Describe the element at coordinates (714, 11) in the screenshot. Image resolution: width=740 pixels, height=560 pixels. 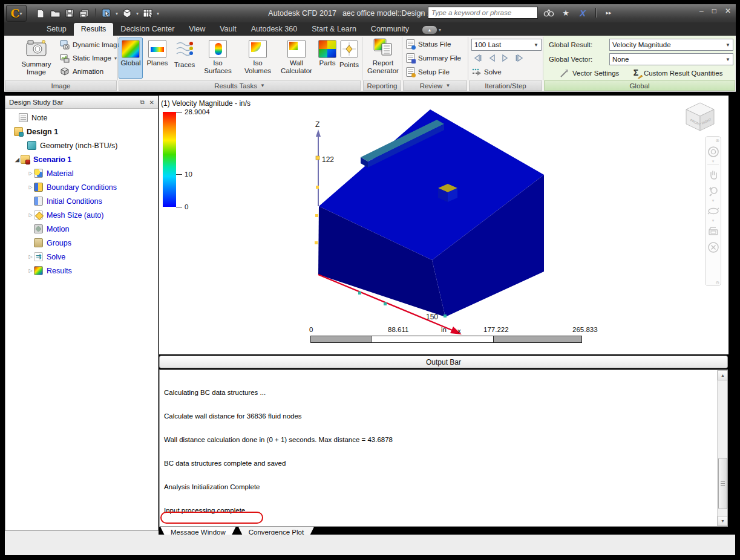
I see `maximize-button: □` at that location.